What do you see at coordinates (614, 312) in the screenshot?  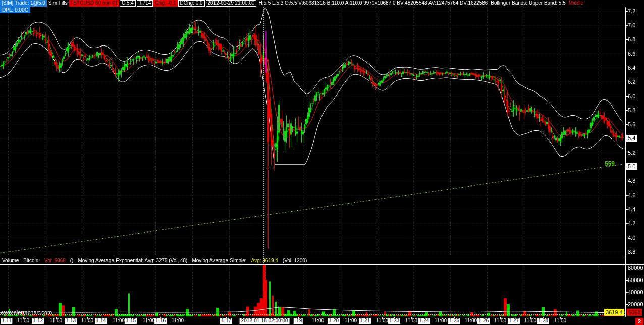 I see `volume-sma-value-box: 3619.4` at bounding box center [614, 312].